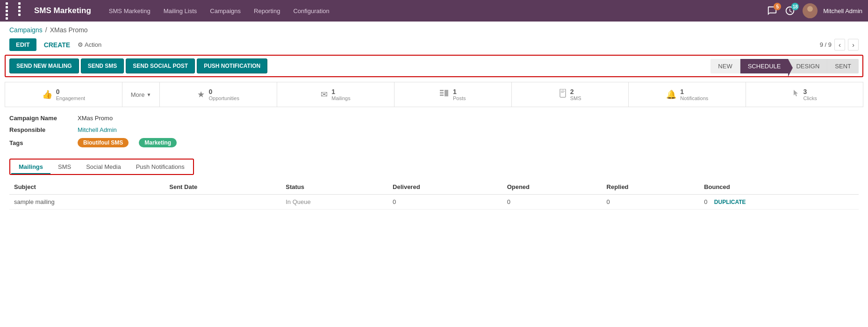 Image resolution: width=868 pixels, height=327 pixels. I want to click on responsible-value: Mitchell Admin, so click(97, 130).